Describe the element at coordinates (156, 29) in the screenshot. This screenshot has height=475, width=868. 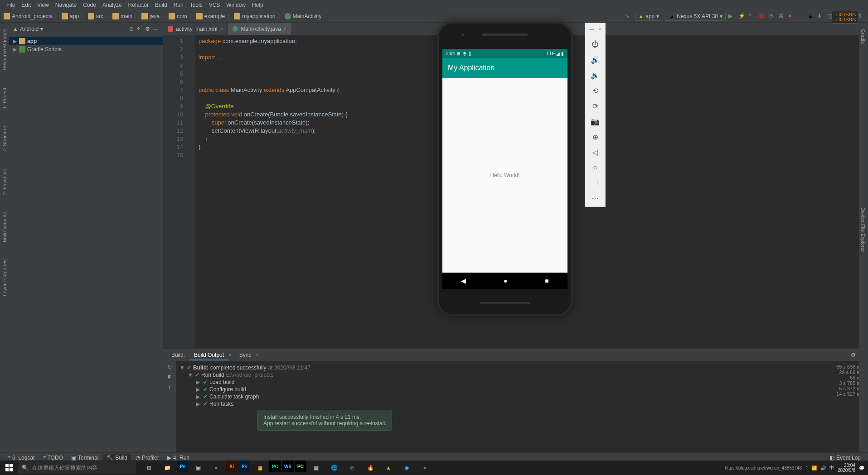
I see `hide-icon: —` at that location.